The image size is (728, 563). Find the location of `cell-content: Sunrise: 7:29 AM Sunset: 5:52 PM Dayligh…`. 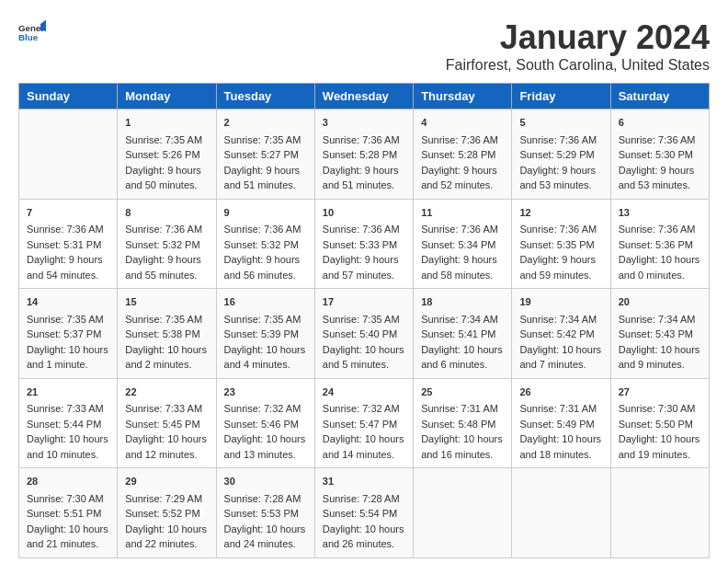

cell-content: Sunrise: 7:29 AM Sunset: 5:52 PM Dayligh… is located at coordinates (166, 522).